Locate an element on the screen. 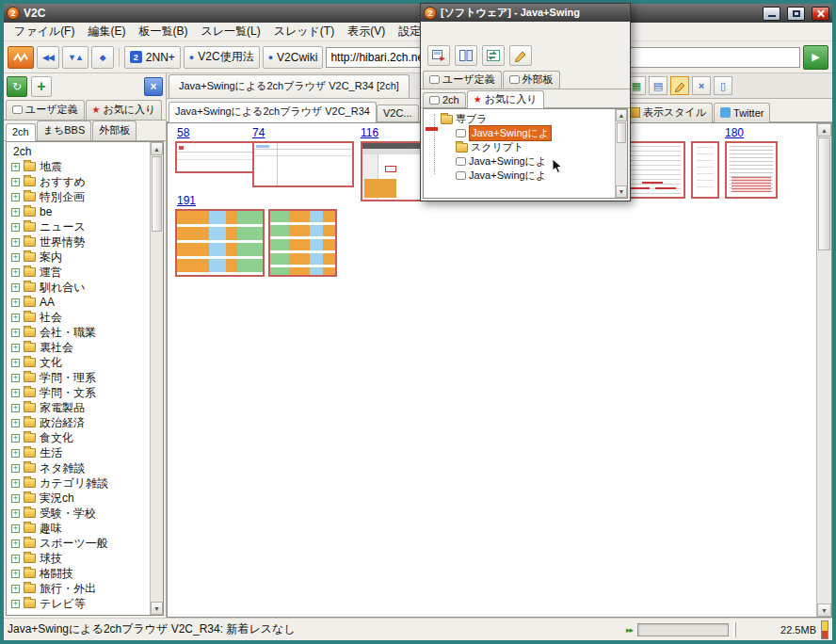 The image size is (836, 644). tree-item: +地震 is located at coordinates (81, 167).